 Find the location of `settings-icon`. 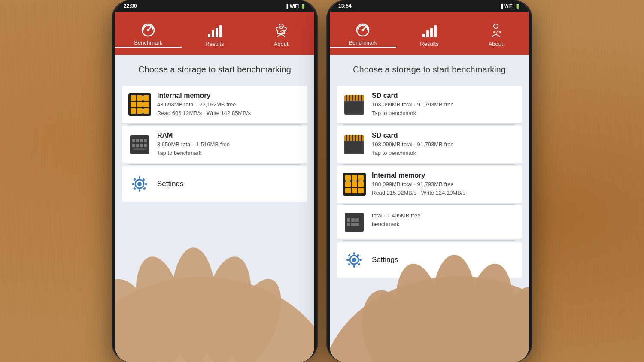

settings-icon is located at coordinates (140, 184).